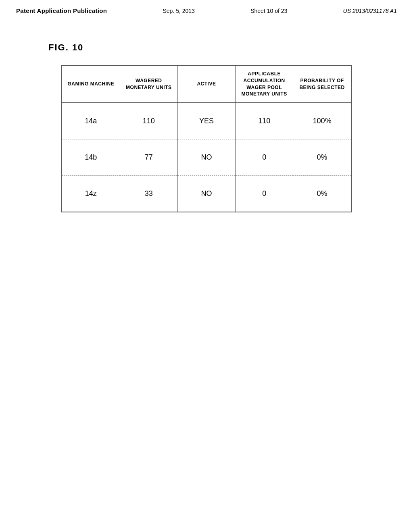  Describe the element at coordinates (91, 193) in the screenshot. I see `cell-machine-3: 14z` at that location.